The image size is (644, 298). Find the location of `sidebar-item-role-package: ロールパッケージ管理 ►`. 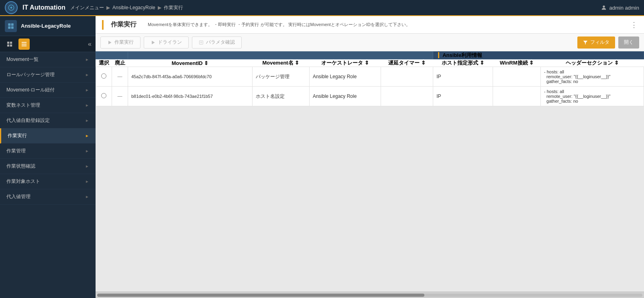

sidebar-item-role-package: ロールパッケージ管理 ► is located at coordinates (48, 75).